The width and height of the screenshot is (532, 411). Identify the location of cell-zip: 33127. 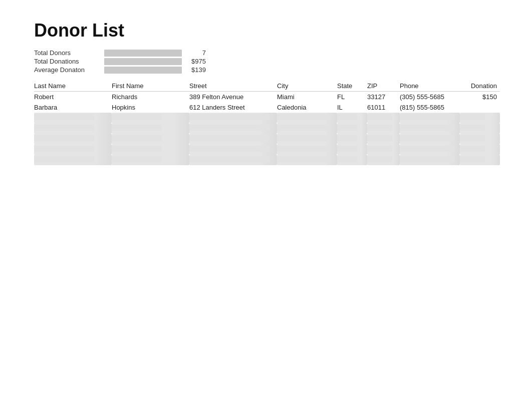
(384, 97).